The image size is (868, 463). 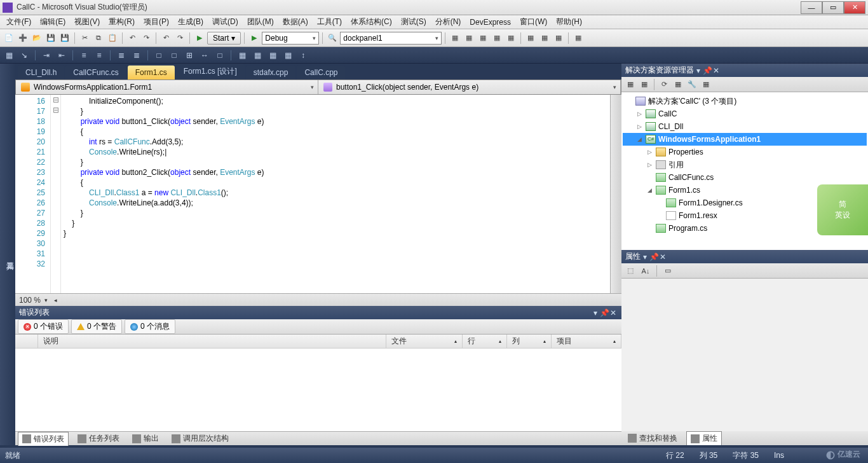 I want to click on menu-项目(P): 项目(P), so click(x=156, y=22).